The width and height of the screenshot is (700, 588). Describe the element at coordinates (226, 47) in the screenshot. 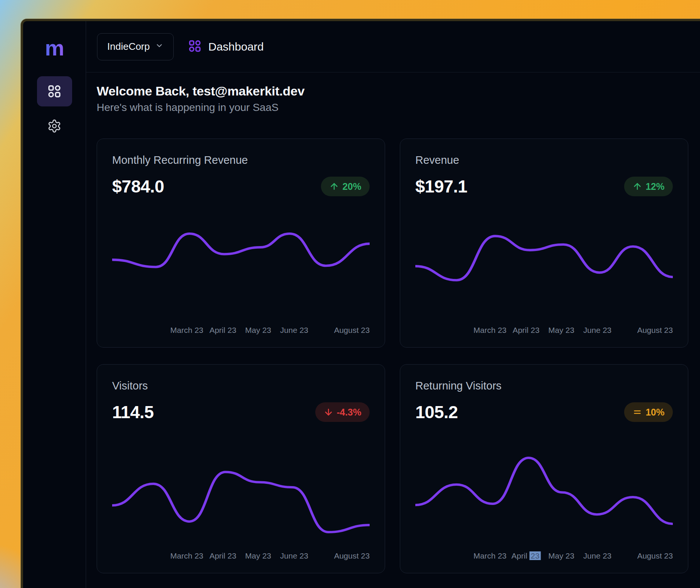

I see `page-header: Dashboard` at that location.